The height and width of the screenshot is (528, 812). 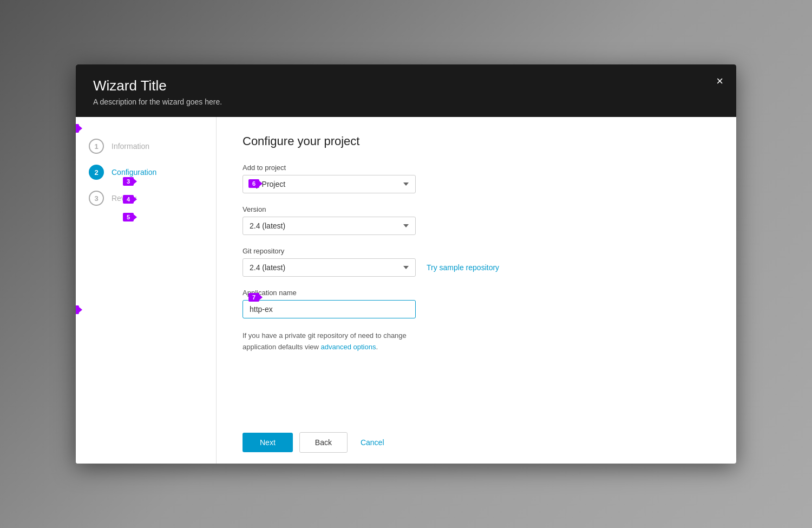 I want to click on version-group: Version 2.4 (latest) 2.3 2.2 2.1, so click(x=476, y=220).